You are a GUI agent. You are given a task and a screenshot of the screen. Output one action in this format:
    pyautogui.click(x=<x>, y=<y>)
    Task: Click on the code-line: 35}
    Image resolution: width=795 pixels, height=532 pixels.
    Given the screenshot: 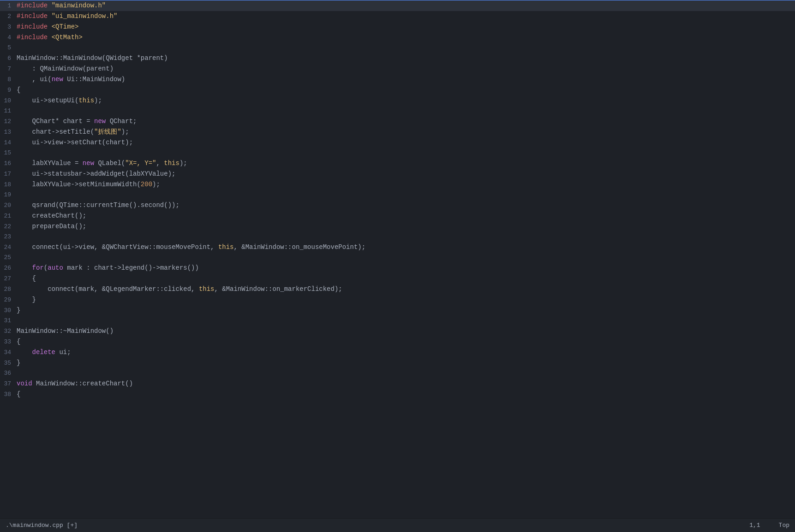 What is the action you would take?
    pyautogui.click(x=398, y=363)
    